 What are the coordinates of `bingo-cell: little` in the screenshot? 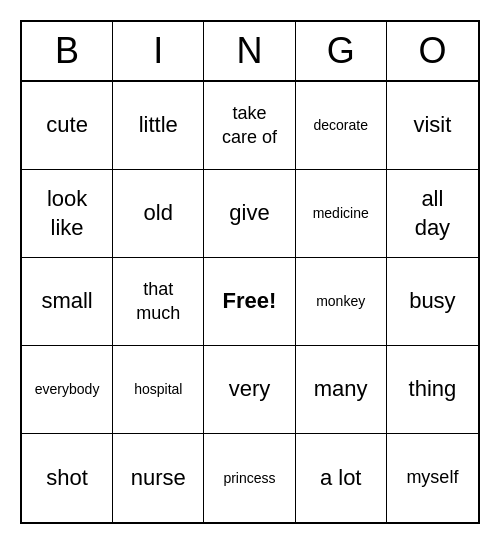 It's located at (158, 126).